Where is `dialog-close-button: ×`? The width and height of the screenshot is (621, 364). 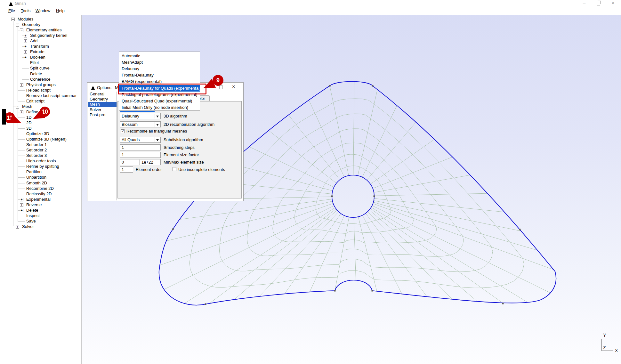
dialog-close-button: × is located at coordinates (234, 87).